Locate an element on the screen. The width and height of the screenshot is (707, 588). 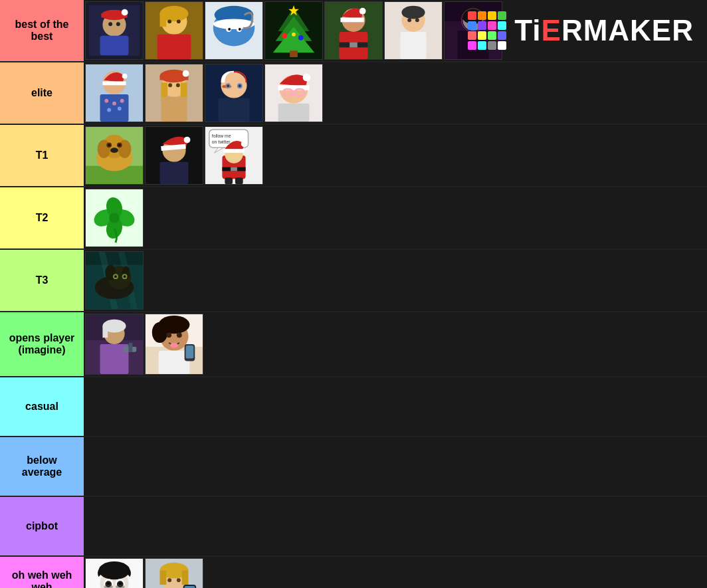
tier-row-casual: casual is located at coordinates (354, 407).